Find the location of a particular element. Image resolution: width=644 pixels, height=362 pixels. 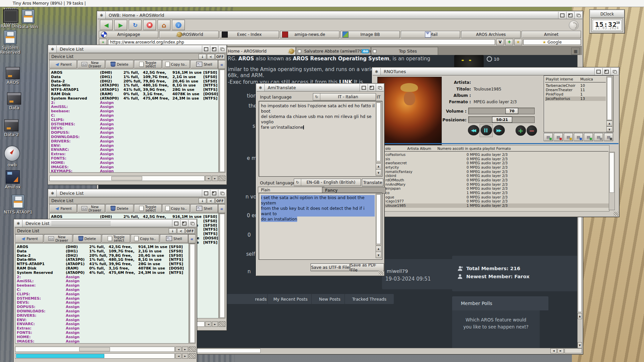

assign-row: ENV:Assign is located at coordinates (102, 320).